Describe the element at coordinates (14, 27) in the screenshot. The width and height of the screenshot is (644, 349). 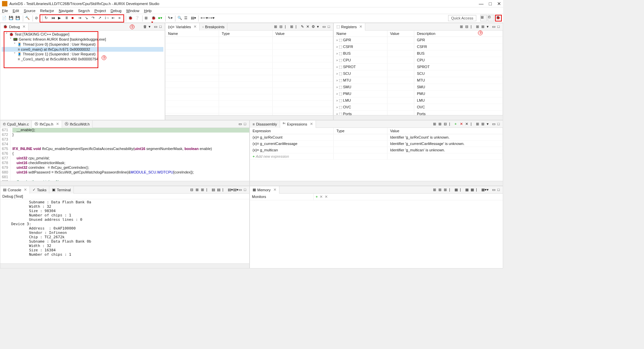
I see `tab-debug: 🐞 Debug ✕` at that location.